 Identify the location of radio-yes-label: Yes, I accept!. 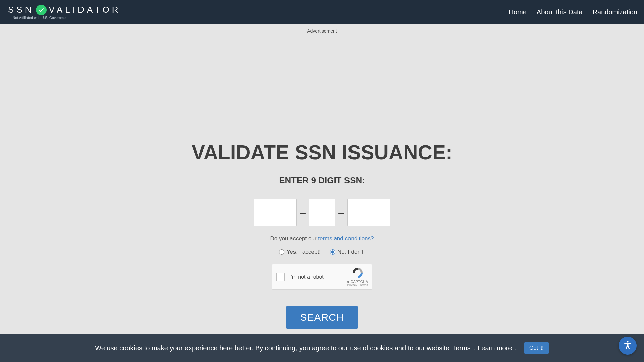
(300, 252).